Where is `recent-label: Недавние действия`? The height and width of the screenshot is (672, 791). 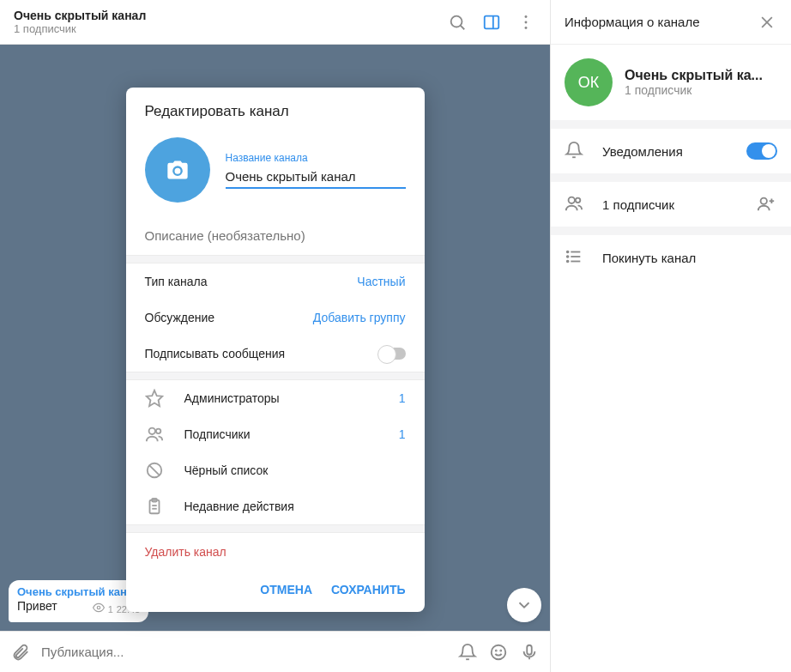
recent-label: Недавние действия is located at coordinates (295, 506).